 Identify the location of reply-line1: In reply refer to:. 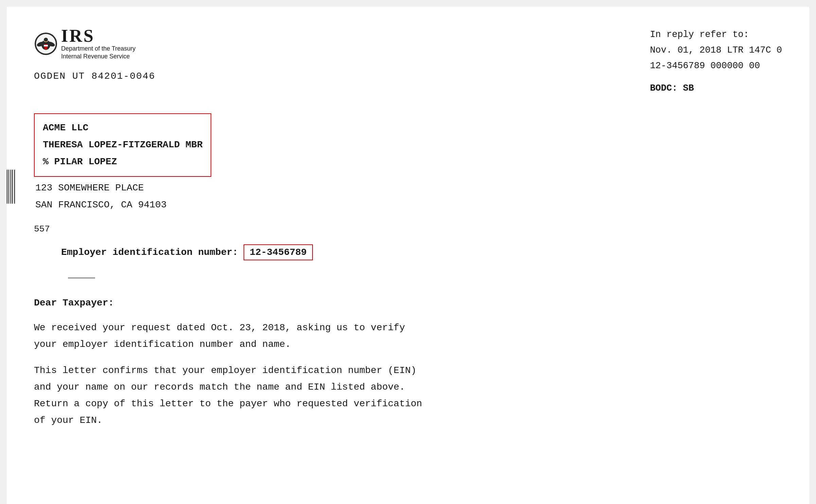
(716, 35).